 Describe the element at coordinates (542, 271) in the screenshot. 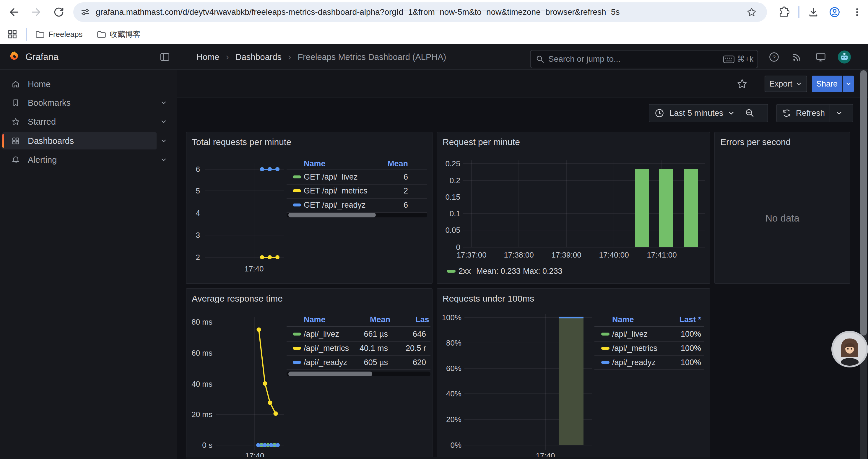

I see `legend-max-stat: Max: 0.233` at that location.